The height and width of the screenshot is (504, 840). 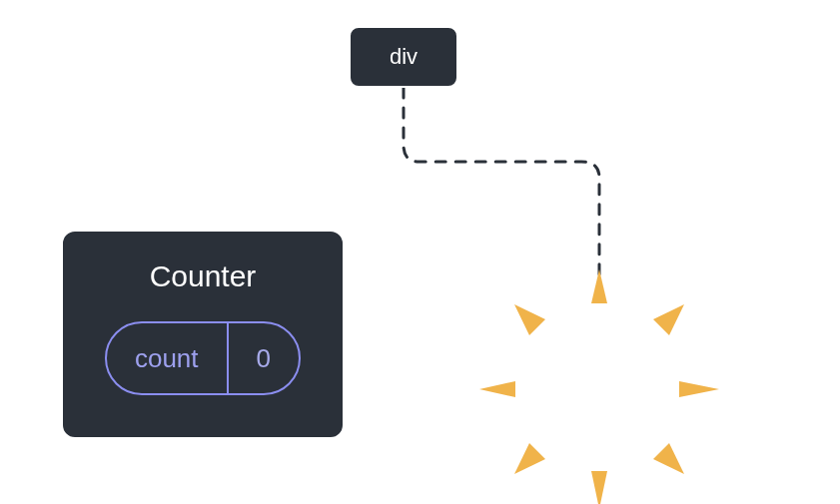 What do you see at coordinates (599, 387) in the screenshot?
I see `sparkle-placeholder-icon` at bounding box center [599, 387].